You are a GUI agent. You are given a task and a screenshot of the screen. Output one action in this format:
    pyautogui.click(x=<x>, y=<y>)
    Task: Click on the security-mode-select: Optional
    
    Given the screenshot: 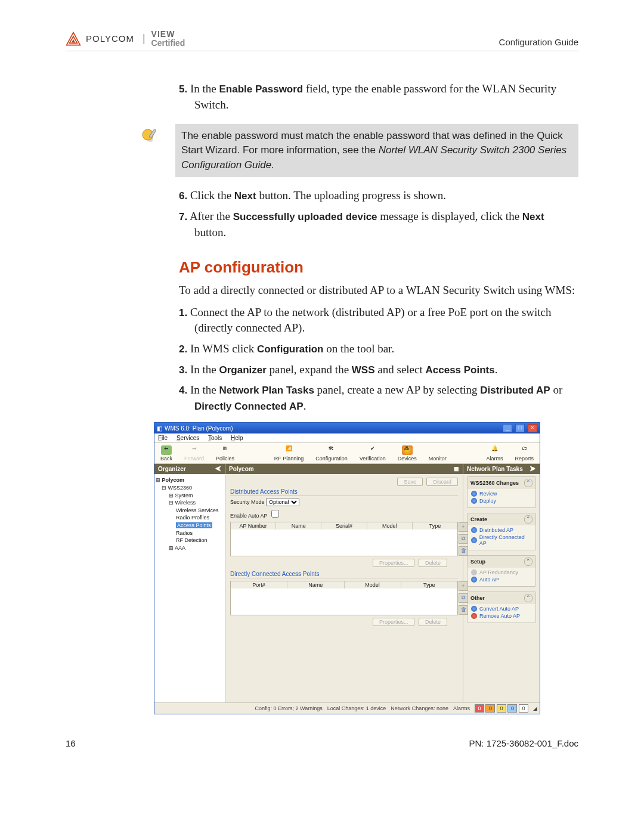 What is the action you would take?
    pyautogui.click(x=283, y=502)
    